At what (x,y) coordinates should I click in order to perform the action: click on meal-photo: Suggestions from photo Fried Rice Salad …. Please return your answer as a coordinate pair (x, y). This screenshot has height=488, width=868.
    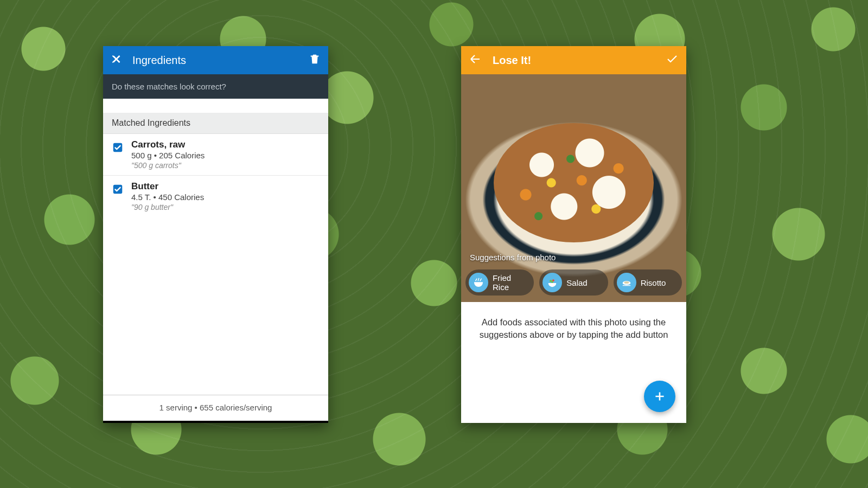
    Looking at the image, I should click on (574, 188).